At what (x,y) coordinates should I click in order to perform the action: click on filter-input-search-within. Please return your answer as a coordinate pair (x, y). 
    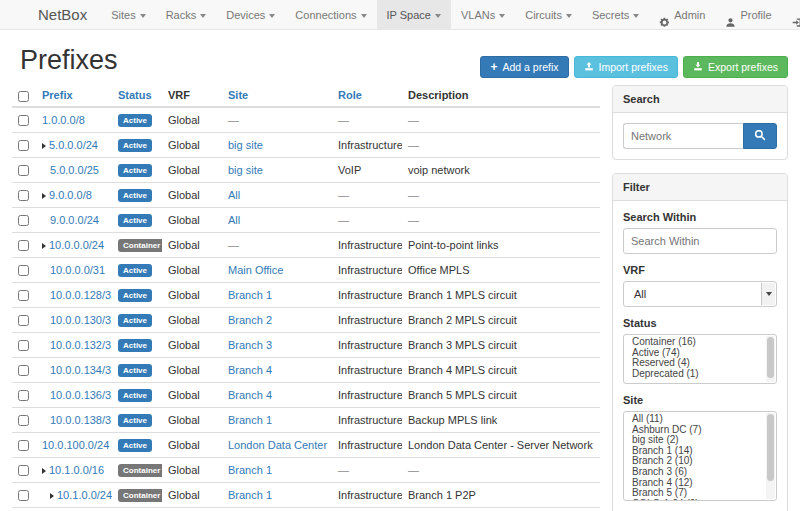
    Looking at the image, I should click on (700, 241).